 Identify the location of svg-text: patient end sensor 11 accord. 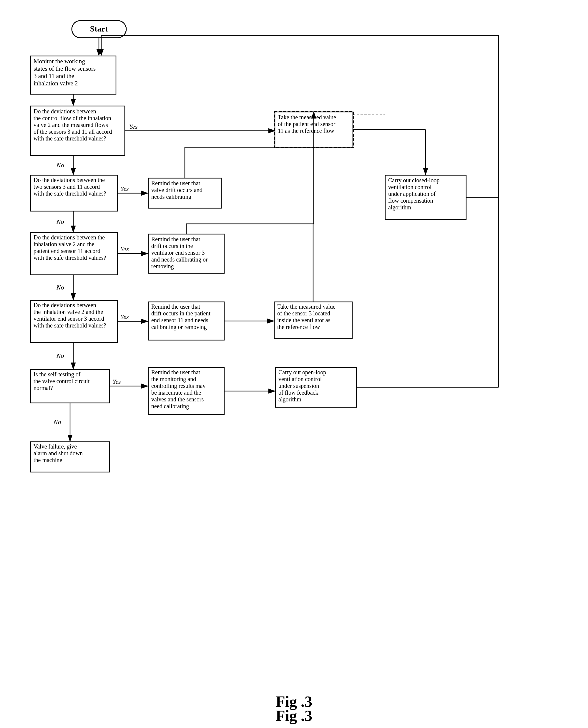
(67, 251).